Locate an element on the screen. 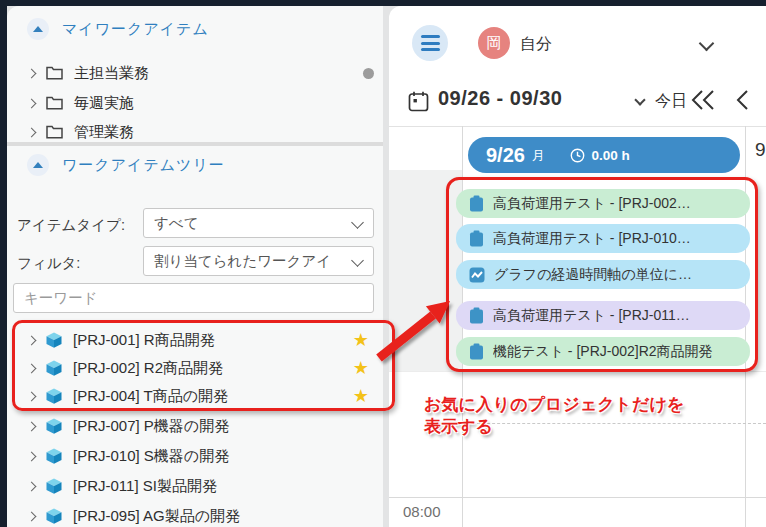  calendar-icon is located at coordinates (418, 102).